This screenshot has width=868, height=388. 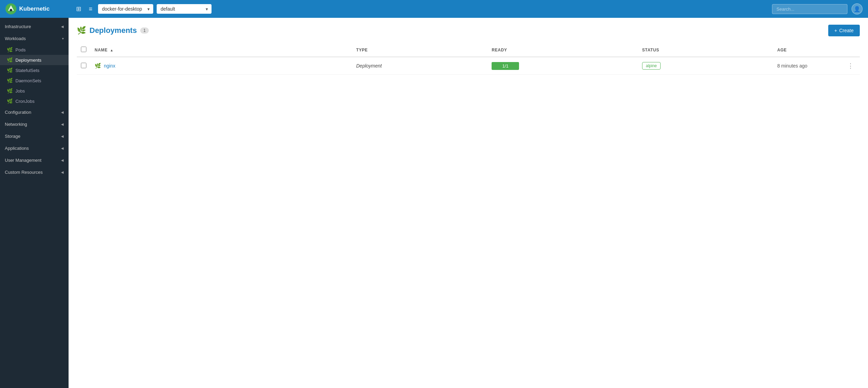 What do you see at coordinates (836, 31) in the screenshot?
I see `create-plus-icon: +` at bounding box center [836, 31].